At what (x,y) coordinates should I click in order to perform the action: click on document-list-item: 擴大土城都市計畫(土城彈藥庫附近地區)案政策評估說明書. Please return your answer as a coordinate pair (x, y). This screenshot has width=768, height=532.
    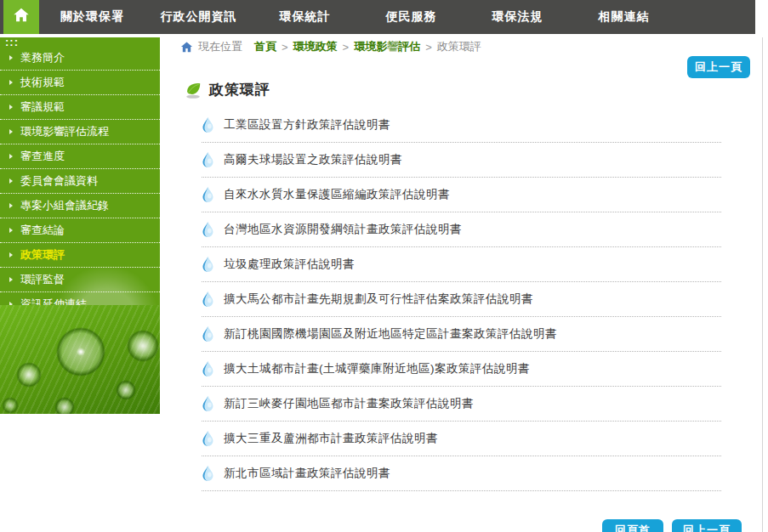
    Looking at the image, I should click on (461, 369).